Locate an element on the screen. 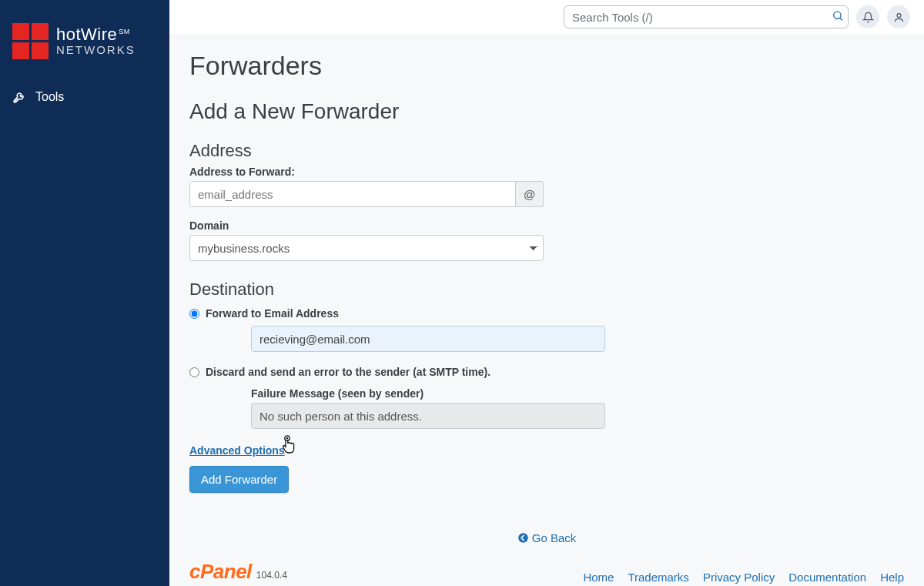 Image resolution: width=924 pixels, height=586 pixels. radio-discard is located at coordinates (194, 373).